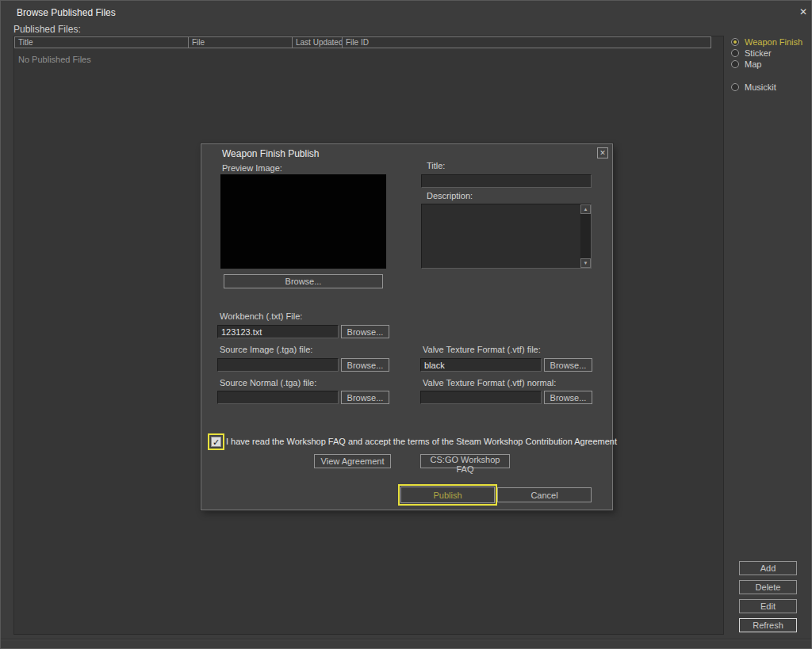 The width and height of the screenshot is (812, 649). Describe the element at coordinates (365, 398) in the screenshot. I see `source-normal-browse-button: Browse...` at that location.